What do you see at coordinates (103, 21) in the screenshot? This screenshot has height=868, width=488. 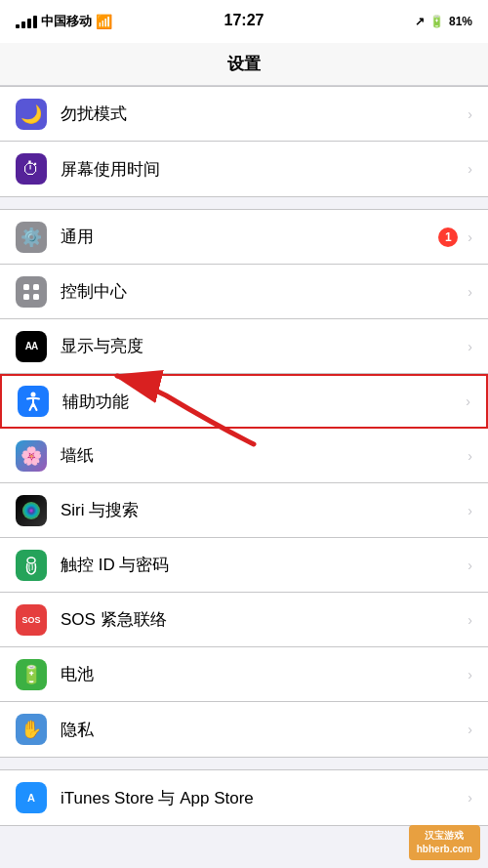 I see `wifi-icon: 📶` at bounding box center [103, 21].